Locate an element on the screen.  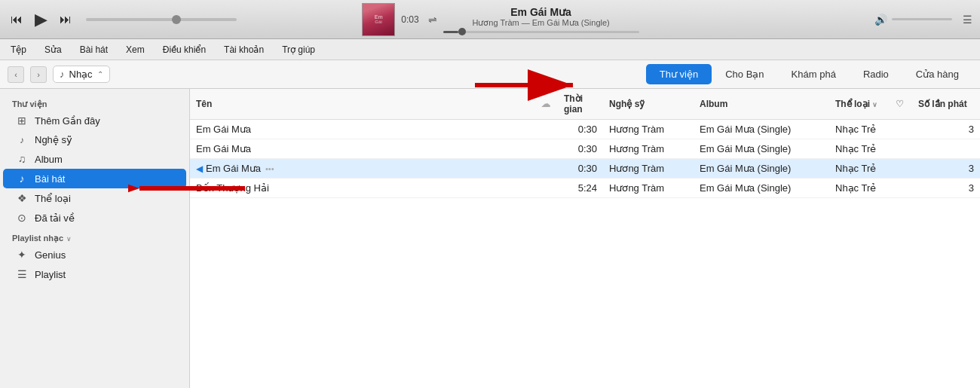
sidebar-item-nghe-si: ♪ Nghệ sỹ is located at coordinates (95, 140).